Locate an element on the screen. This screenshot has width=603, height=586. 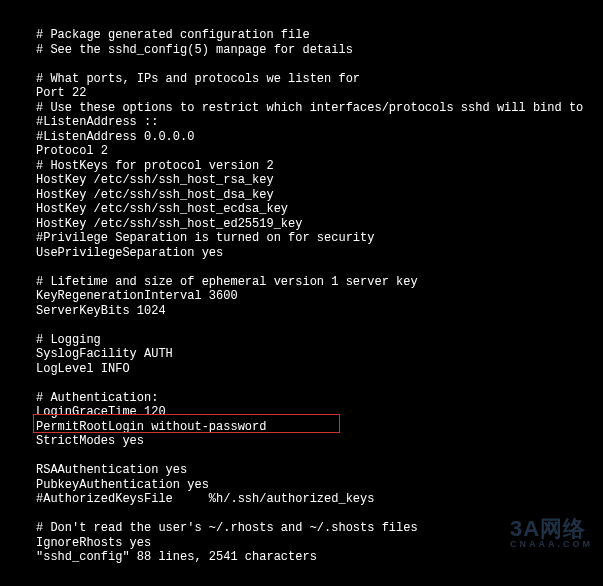
config-line-30: RSAAuthentication yes is located at coordinates (302, 470).